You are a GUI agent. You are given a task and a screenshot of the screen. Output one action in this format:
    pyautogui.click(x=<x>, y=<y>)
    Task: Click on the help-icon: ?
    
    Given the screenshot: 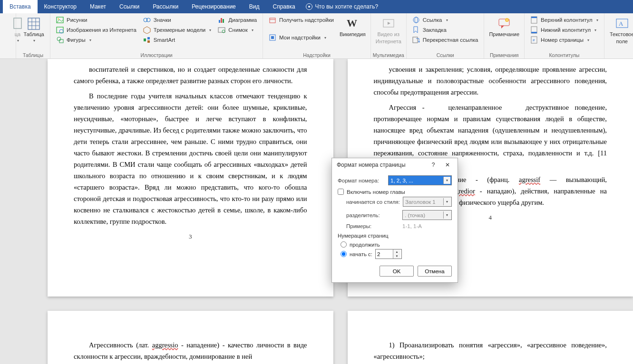 What is the action you would take?
    pyautogui.click(x=434, y=165)
    